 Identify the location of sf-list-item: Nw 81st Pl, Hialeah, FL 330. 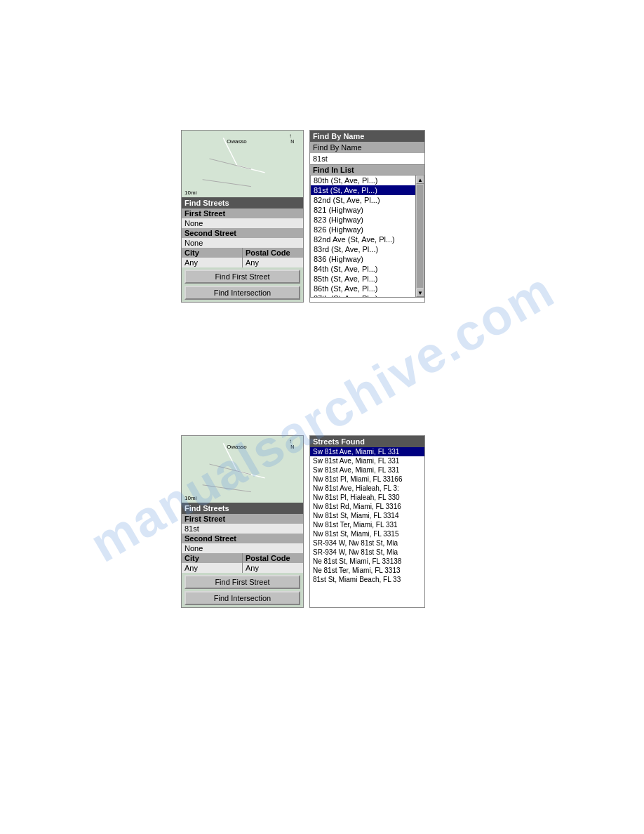
(368, 497).